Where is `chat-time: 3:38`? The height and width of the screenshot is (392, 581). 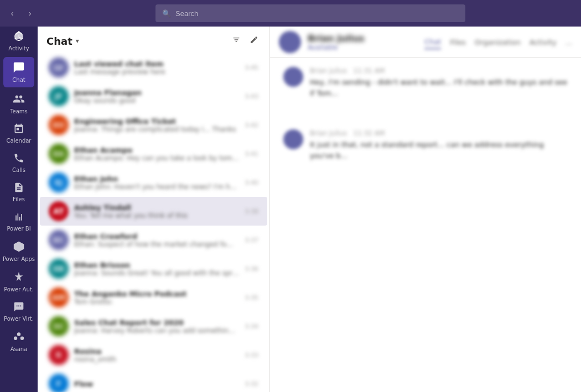
chat-time: 3:38 is located at coordinates (251, 211).